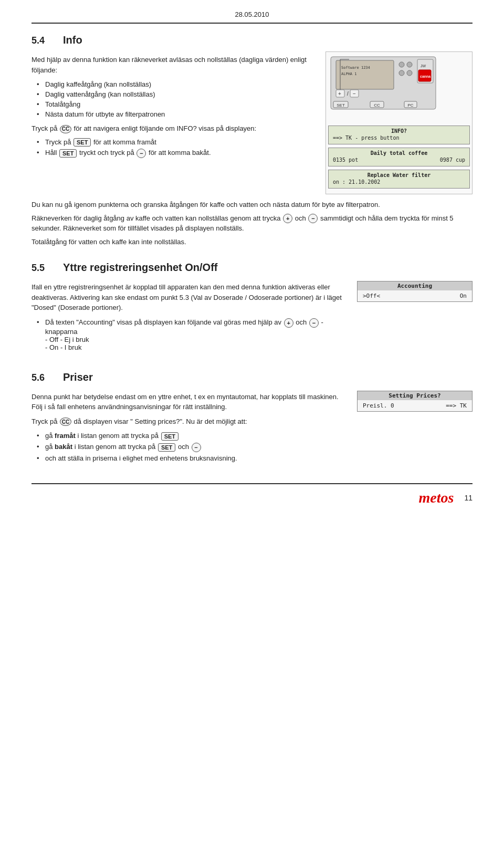  Describe the element at coordinates (463, 296) in the screenshot. I see `accounting-col2: On` at that location.